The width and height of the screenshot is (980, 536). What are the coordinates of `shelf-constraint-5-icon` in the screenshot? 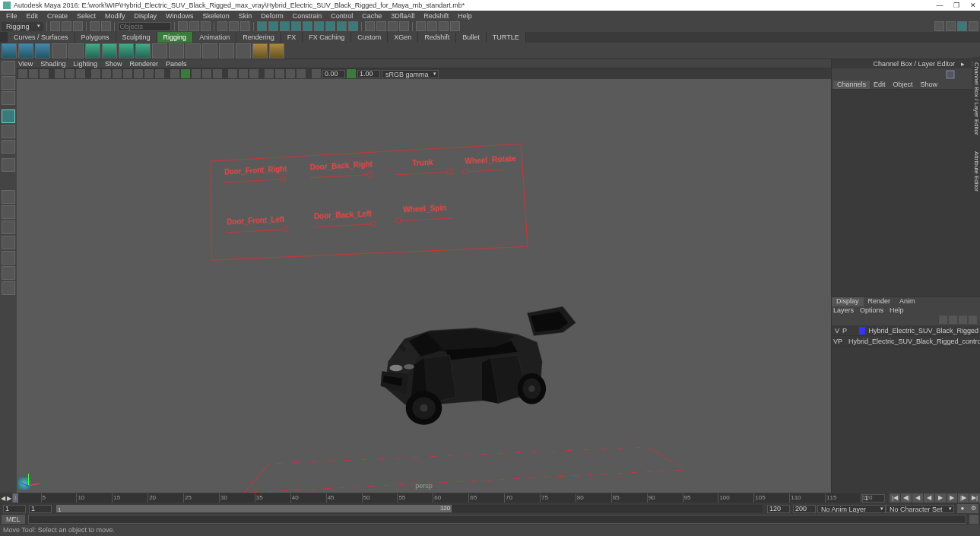 It's located at (227, 51).